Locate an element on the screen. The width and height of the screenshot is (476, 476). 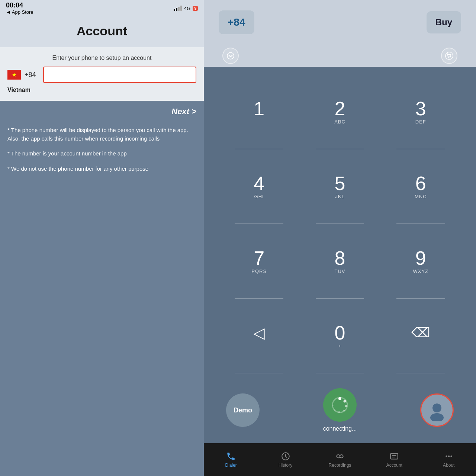
next-button-area: Next > is located at coordinates (102, 112).